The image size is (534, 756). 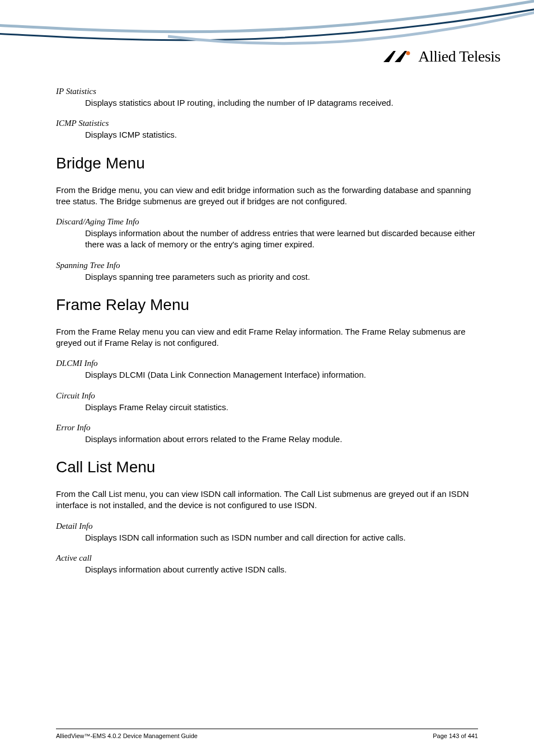 What do you see at coordinates (442, 57) in the screenshot?
I see `brand: Allied Telesis` at bounding box center [442, 57].